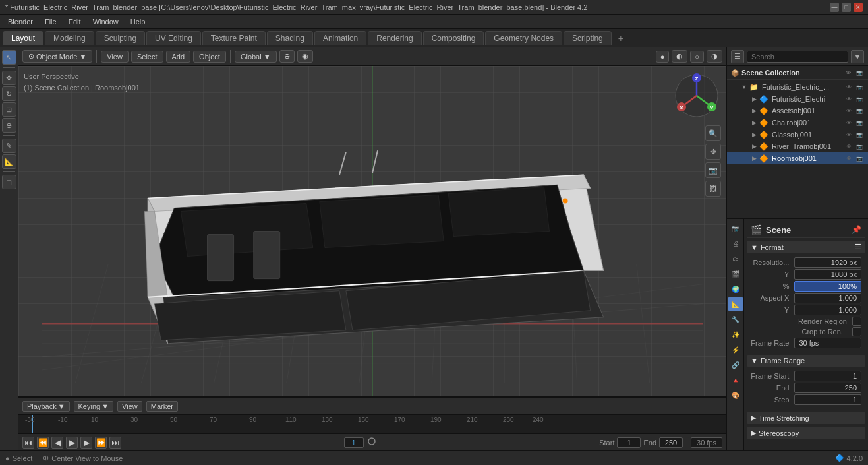  Describe the element at coordinates (305, 57) in the screenshot. I see `proportional-edit-btn: ◉` at that location.